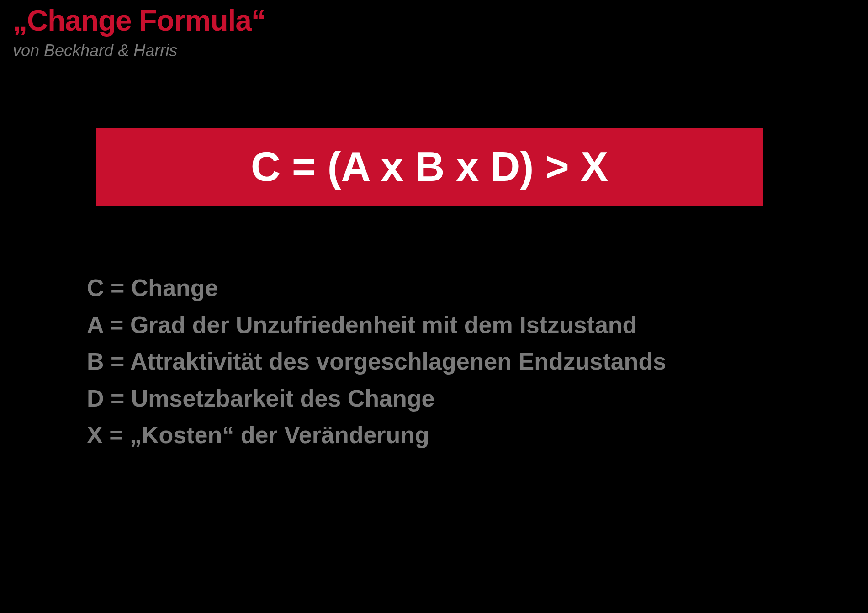  I want to click on slide-title: „Change Formula“, so click(139, 21).